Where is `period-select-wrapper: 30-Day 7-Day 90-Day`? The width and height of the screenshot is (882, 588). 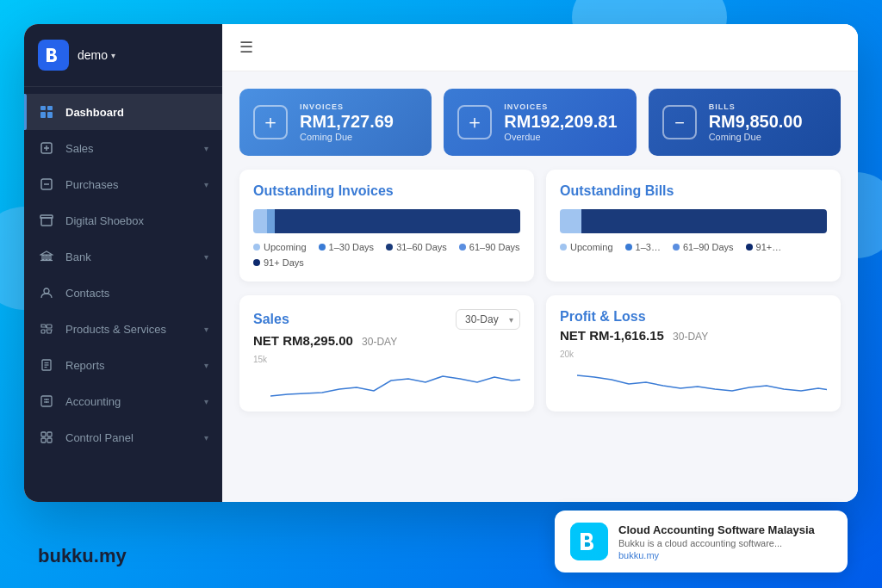
period-select-wrapper: 30-Day 7-Day 90-Day is located at coordinates (488, 319).